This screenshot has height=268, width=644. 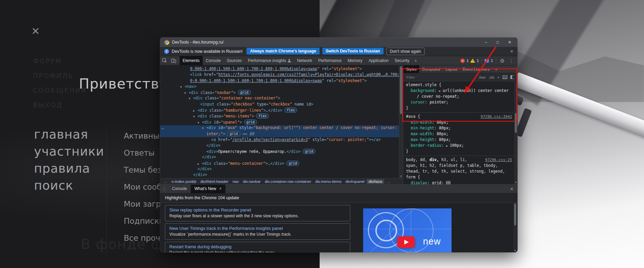 What do you see at coordinates (460, 97) in the screenshot?
I see `css-row: / cover no-repeat;` at bounding box center [460, 97].